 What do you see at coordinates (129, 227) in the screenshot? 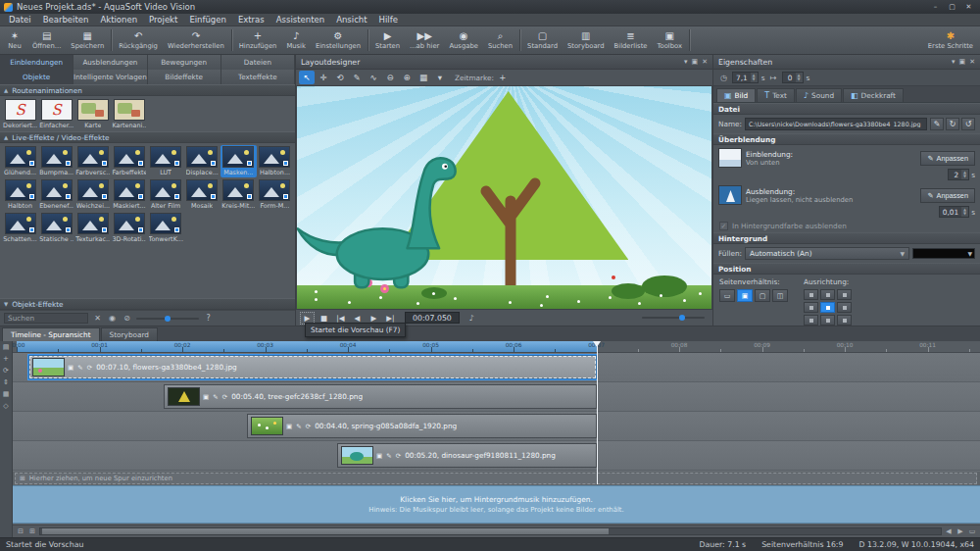
I see `effect-item-3d-rotati: 3D-Rotati...` at bounding box center [129, 227].